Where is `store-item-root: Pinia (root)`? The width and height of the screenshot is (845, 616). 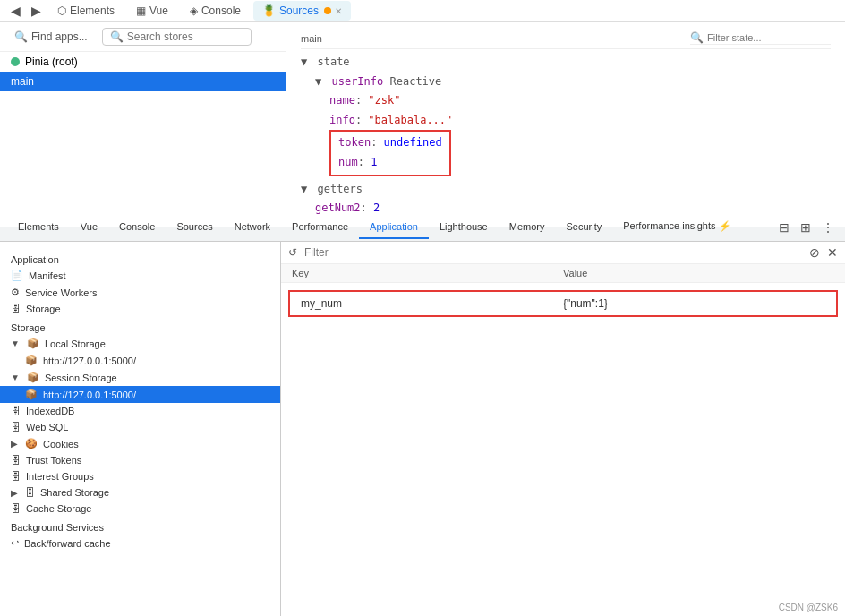 store-item-root: Pinia (root) is located at coordinates (143, 62).